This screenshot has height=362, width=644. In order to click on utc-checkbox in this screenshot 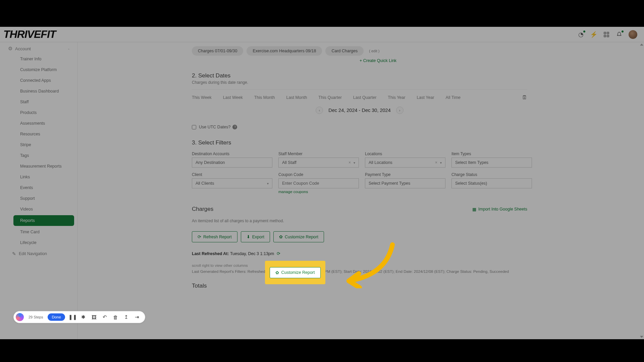, I will do `click(194, 127)`.